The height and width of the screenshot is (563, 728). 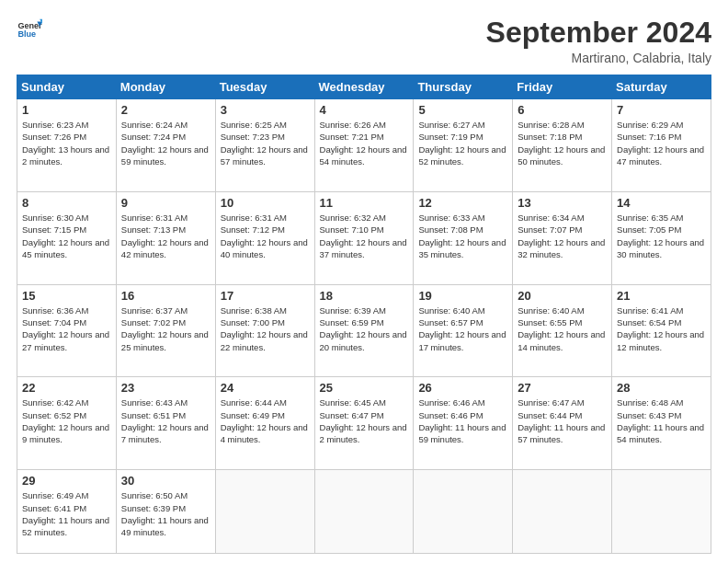 I want to click on table-row: 18Sunrise: 6:39 AMSunset: 6:59 PMDayligh…, so click(x=364, y=331).